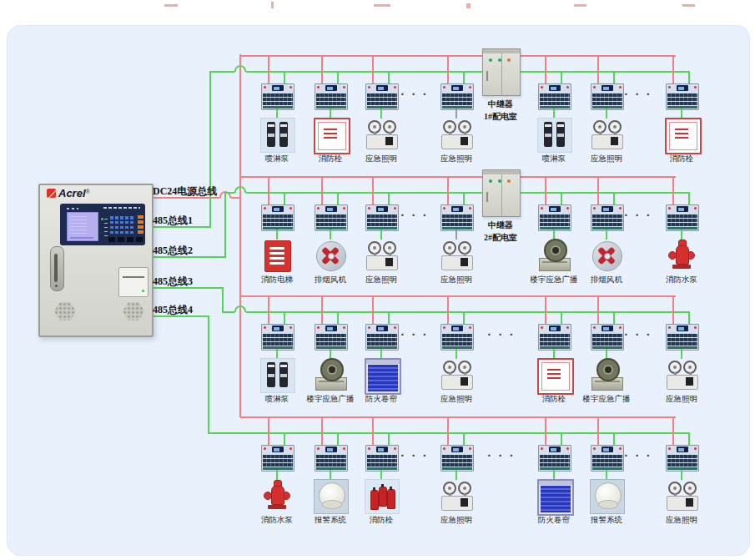 Image resolution: width=755 pixels, height=560 pixels. I want to click on indicator-labels, so click(106, 226).